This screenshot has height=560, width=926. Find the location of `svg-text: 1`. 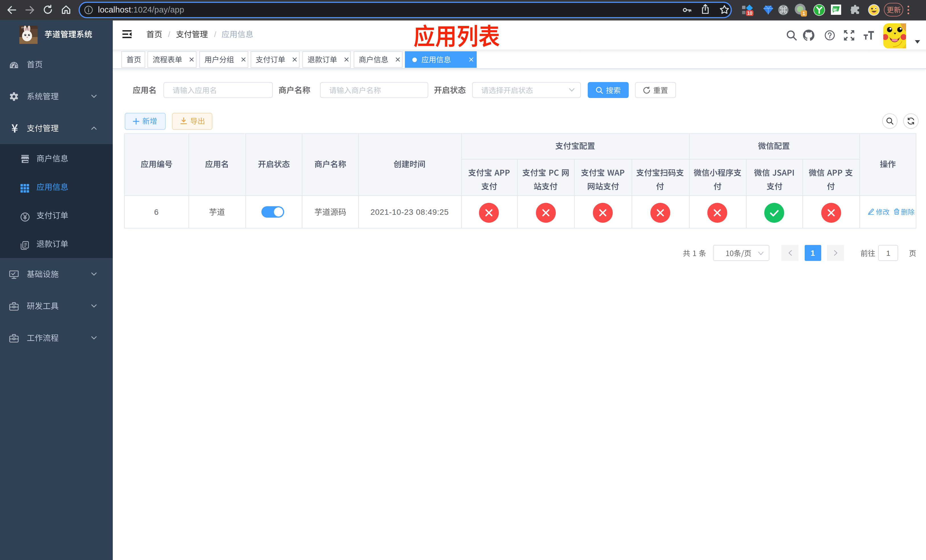

svg-text: 1 is located at coordinates (803, 14).